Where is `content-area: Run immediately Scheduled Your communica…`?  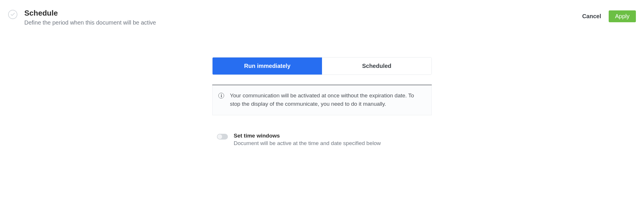
content-area: Run immediately Scheduled Your communica… is located at coordinates (322, 102).